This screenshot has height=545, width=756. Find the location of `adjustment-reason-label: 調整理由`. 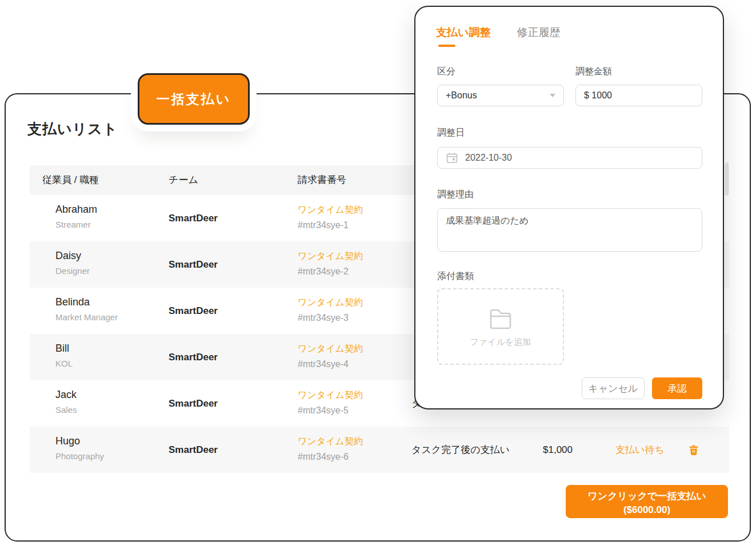

adjustment-reason-label: 調整理由 is located at coordinates (455, 194).